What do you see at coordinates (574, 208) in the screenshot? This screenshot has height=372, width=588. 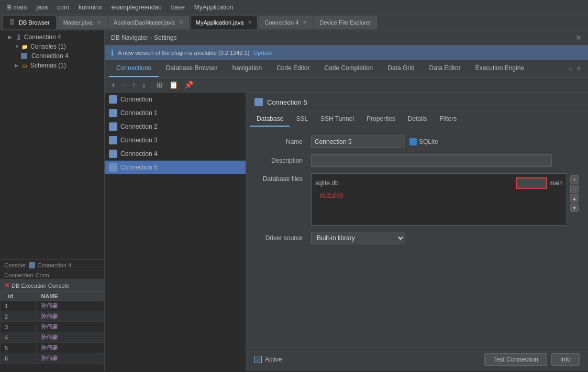 I see `move-file-down-button: ▼` at bounding box center [574, 208].